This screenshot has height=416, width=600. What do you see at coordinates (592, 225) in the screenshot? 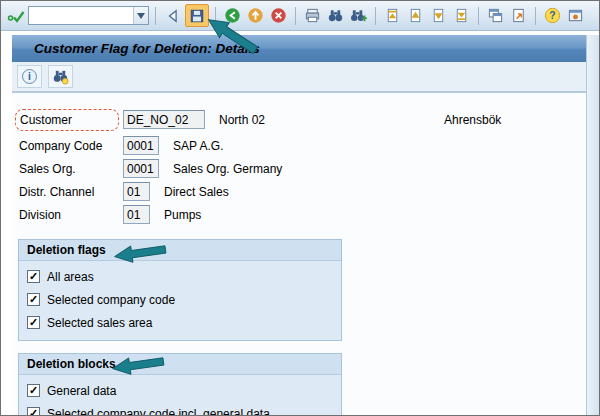
I see `scrollbar-track` at bounding box center [592, 225].